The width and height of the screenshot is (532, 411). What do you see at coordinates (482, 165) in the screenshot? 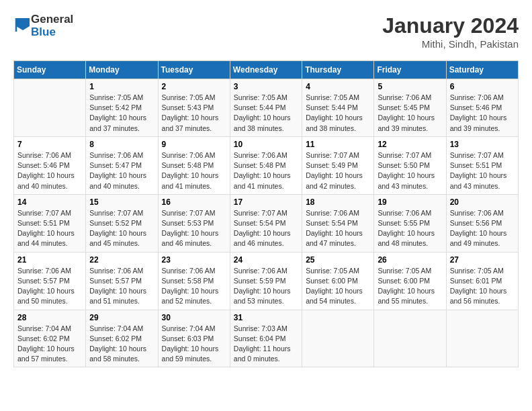
I see `calendar-cell: 13Sunrise: 7:07 AMSunset: 5:51 PMDayligh…` at bounding box center [482, 165].